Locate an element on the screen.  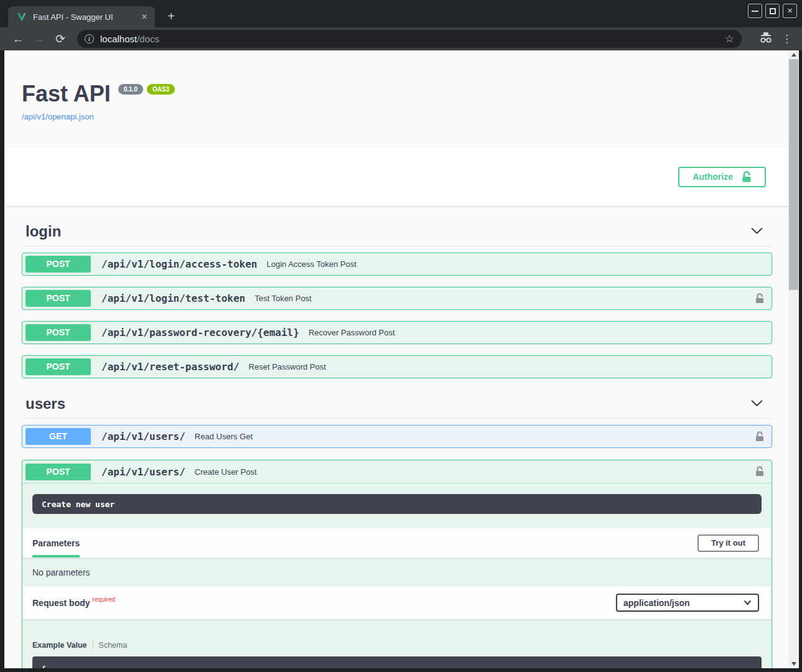
new-tab-button: + is located at coordinates (171, 17).